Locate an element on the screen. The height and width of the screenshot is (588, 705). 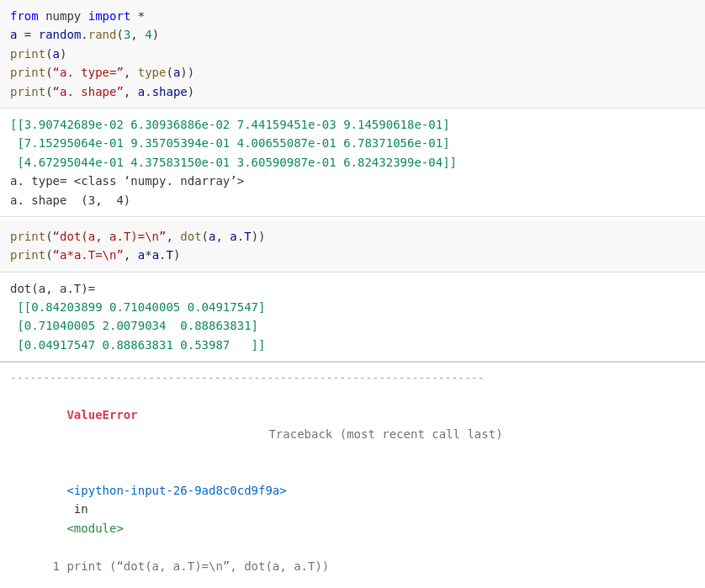
output-line: [0.04917547 0.88863831 0.53987 ]] is located at coordinates (352, 345).